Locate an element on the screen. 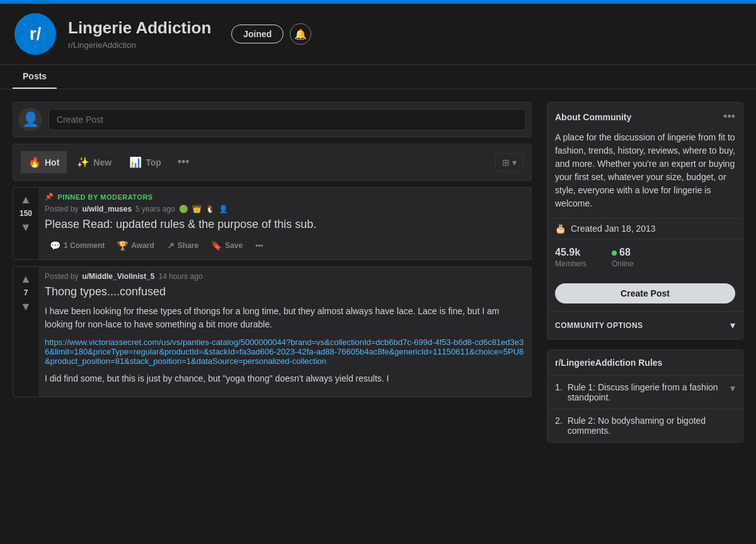  layout-grid-icon: ⊞ is located at coordinates (506, 162).